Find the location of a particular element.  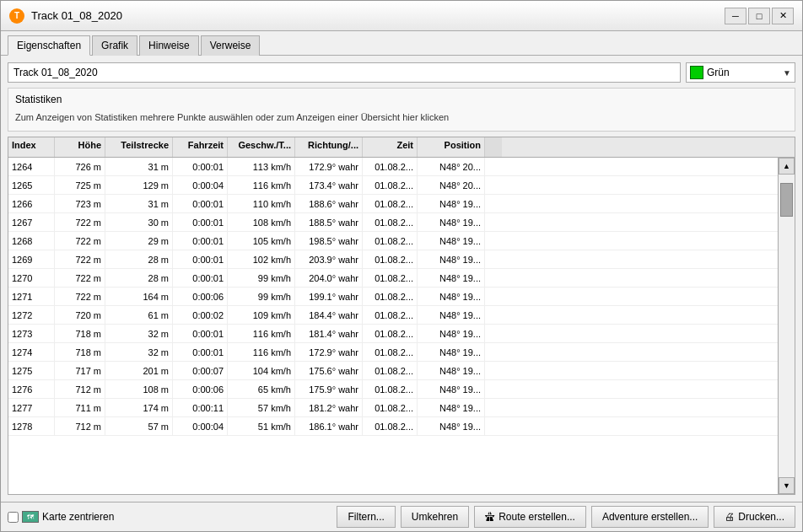

scroll-up-button: ▲ is located at coordinates (786, 166).